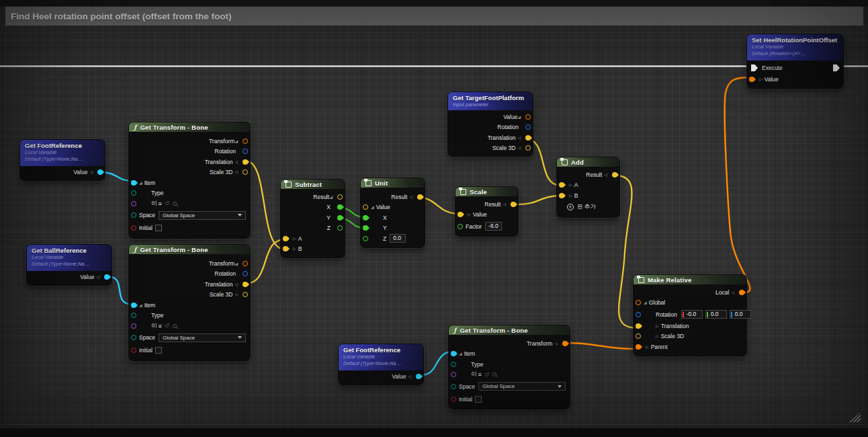  Describe the element at coordinates (392, 212) in the screenshot. I see `node-unit: Unit Result◁ ◢Value X Y Z0.0` at that location.